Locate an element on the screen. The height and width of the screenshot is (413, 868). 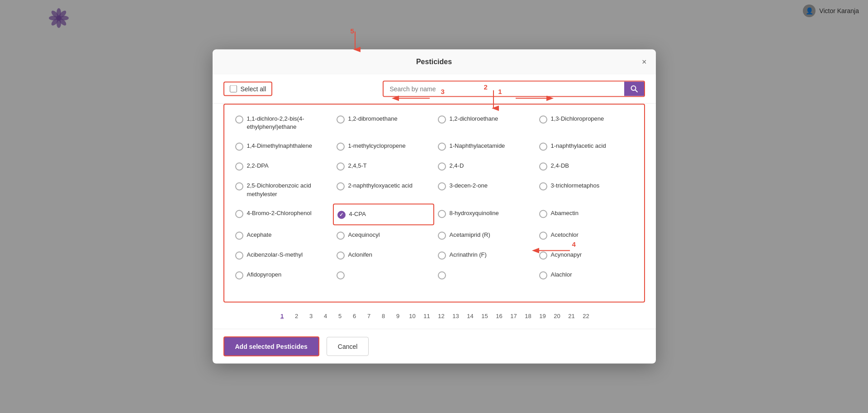
item-label: Acibenzolar-S-methyl is located at coordinates (275, 254).